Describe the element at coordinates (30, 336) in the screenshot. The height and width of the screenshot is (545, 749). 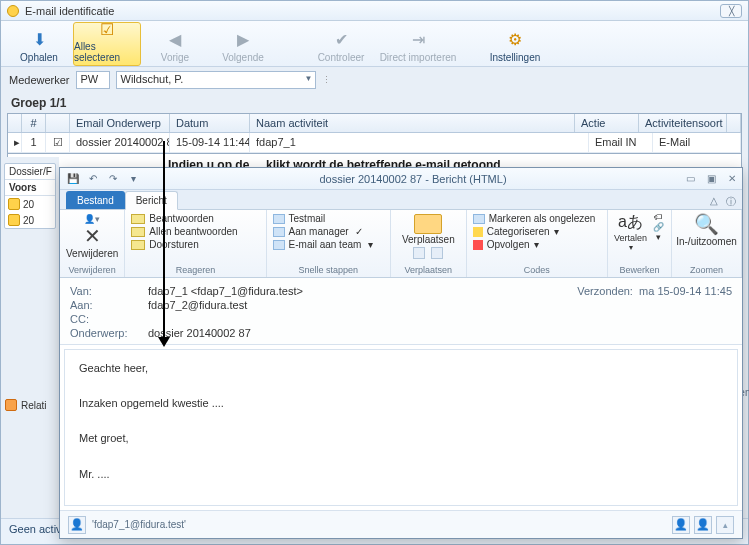
I see `left-panel: Dossier/F Voors 20 20 Relati` at that location.